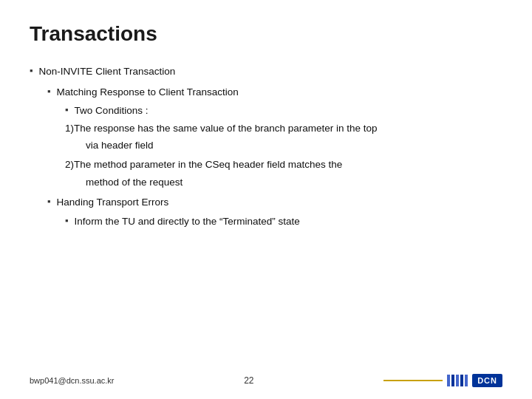 This screenshot has height=399, width=532. What do you see at coordinates (266, 381) in the screenshot?
I see `footer: bwp041@dcn.ssu.ac.kr 22 DCN` at bounding box center [266, 381].